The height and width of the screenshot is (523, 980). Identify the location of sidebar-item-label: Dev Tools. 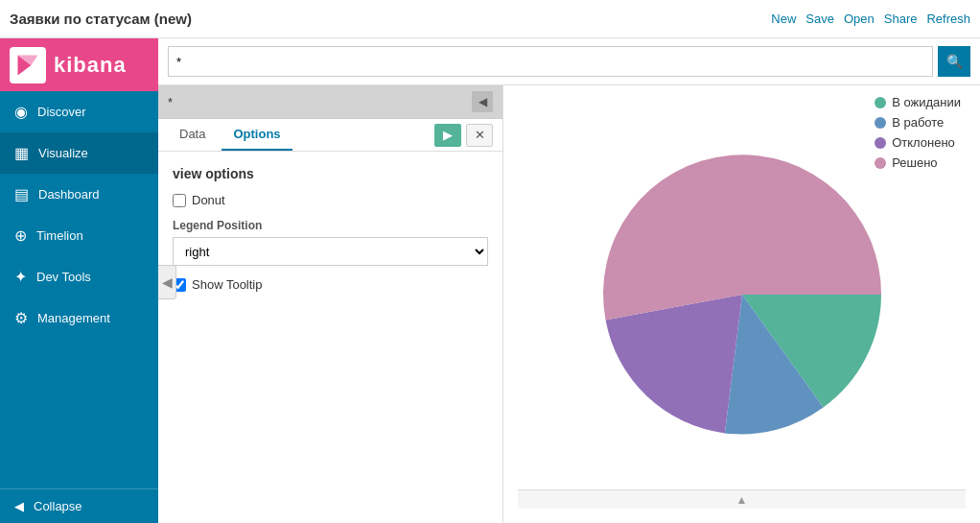
(63, 276).